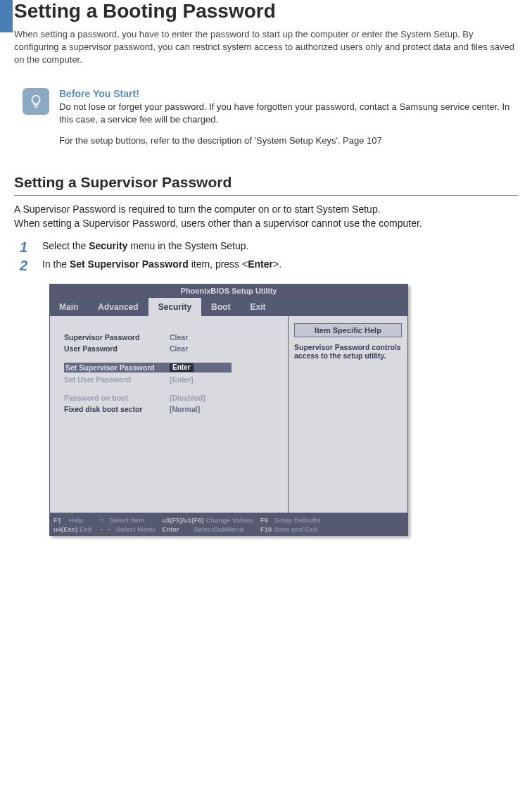 The image size is (532, 795). I want to click on step-bold: Set Supervisor Password, so click(129, 264).